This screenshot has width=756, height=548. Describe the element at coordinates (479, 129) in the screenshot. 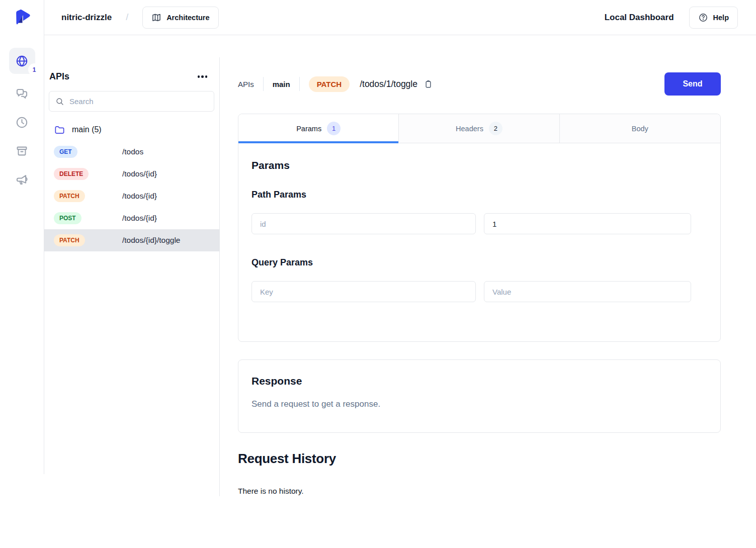

I see `tab-row: Params 1 Headers 2 Body` at that location.